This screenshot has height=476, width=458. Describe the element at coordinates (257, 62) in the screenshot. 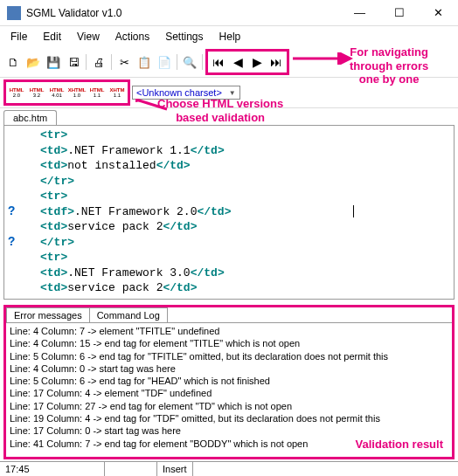

I see `next-error-icon: ▶` at that location.